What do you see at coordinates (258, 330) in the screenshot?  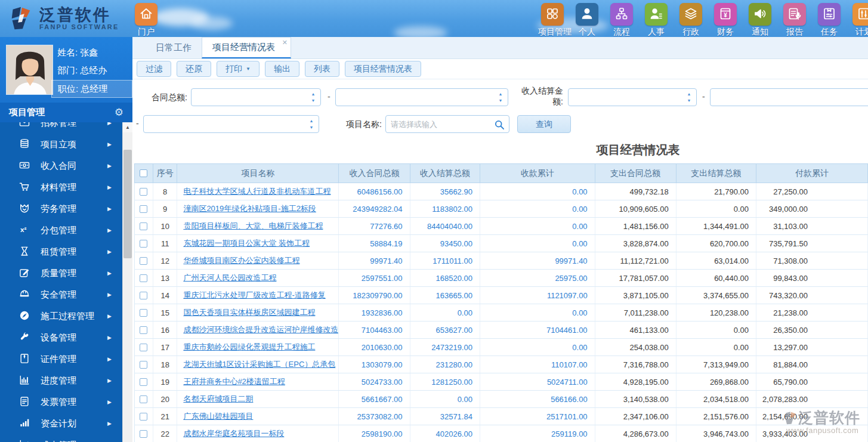 I see `project-name-link: 成都沙河环境综合提升改造运河护岸维修改造` at bounding box center [258, 330].